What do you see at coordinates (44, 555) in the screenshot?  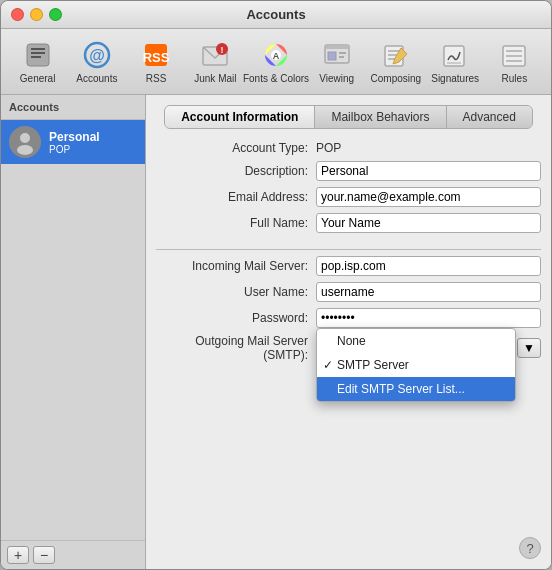 I see `remove-account-button: −` at bounding box center [44, 555].